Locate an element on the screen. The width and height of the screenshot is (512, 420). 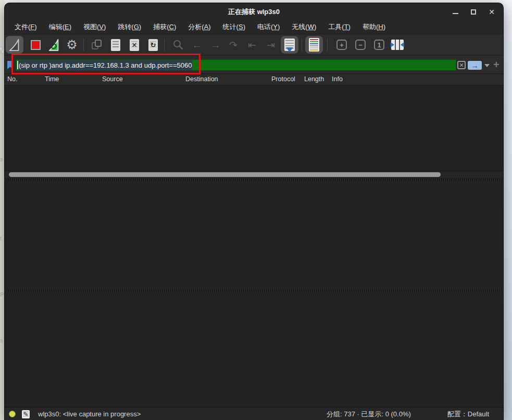
column-no: No. is located at coordinates (13, 79).